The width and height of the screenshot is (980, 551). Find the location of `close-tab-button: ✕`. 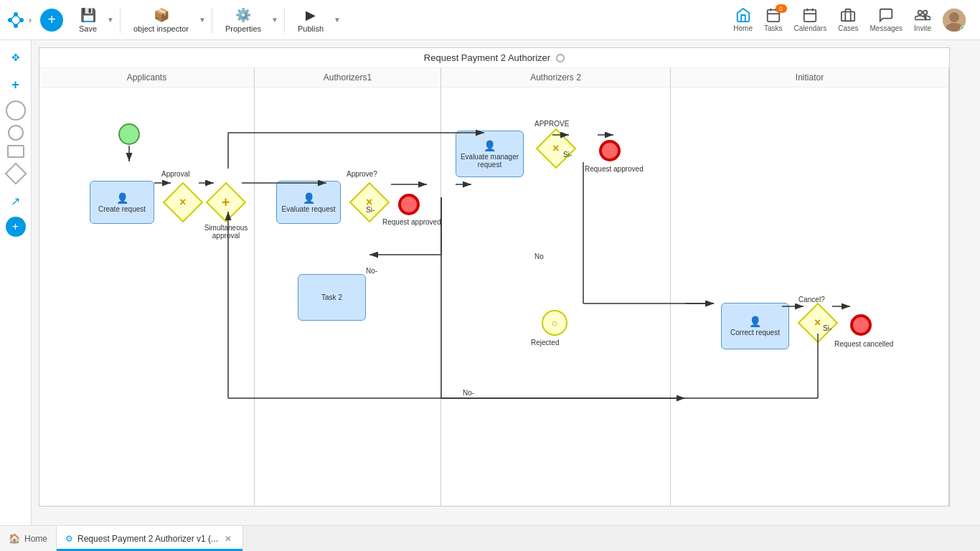

close-tab-button: ✕ is located at coordinates (228, 539).